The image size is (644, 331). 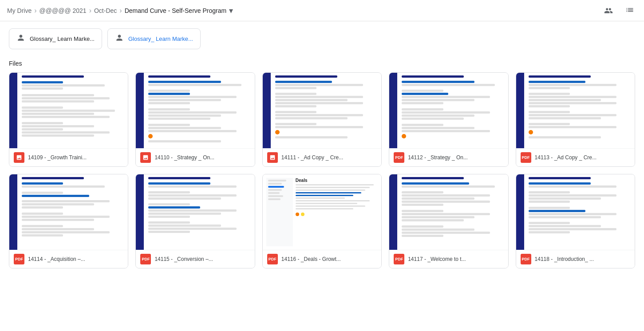 What do you see at coordinates (121, 11) in the screenshot?
I see `breadcrumb-sep-3: ›` at bounding box center [121, 11].